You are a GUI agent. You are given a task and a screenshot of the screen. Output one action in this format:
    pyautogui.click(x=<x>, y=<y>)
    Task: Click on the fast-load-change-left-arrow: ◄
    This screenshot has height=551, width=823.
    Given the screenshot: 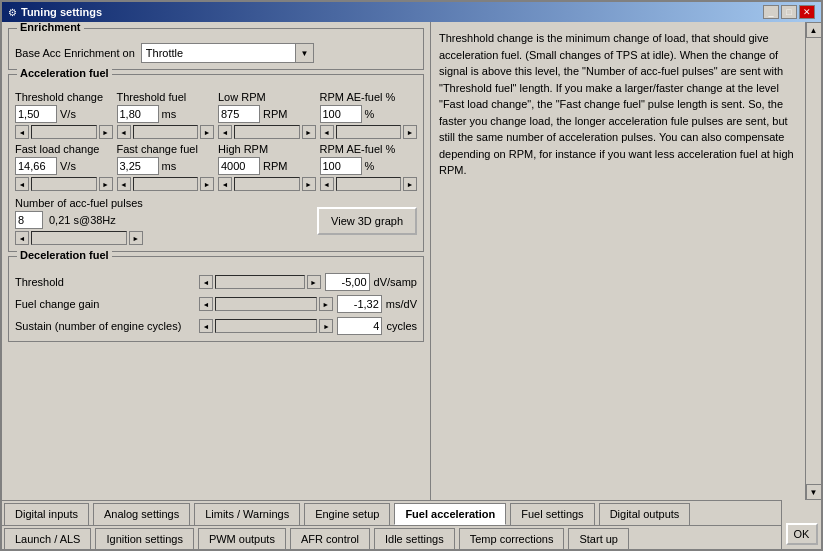 What is the action you would take?
    pyautogui.click(x=22, y=184)
    